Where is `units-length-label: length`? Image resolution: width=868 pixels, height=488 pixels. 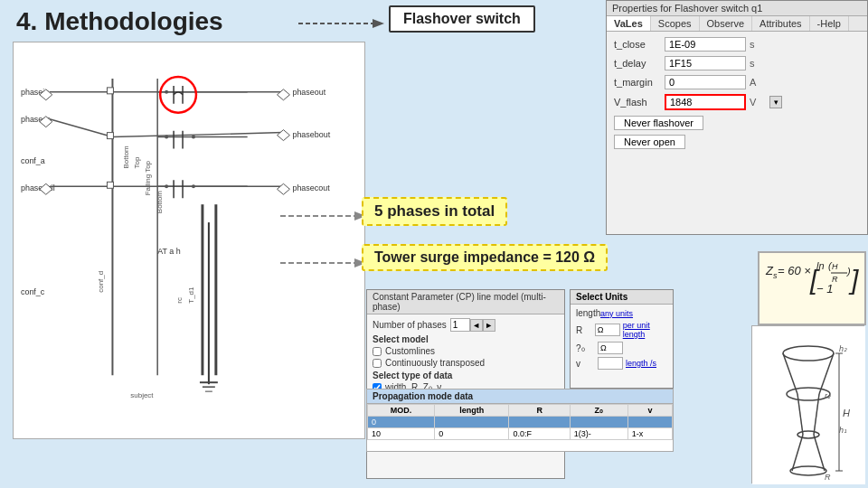
units-length-label: length is located at coordinates (587, 313).